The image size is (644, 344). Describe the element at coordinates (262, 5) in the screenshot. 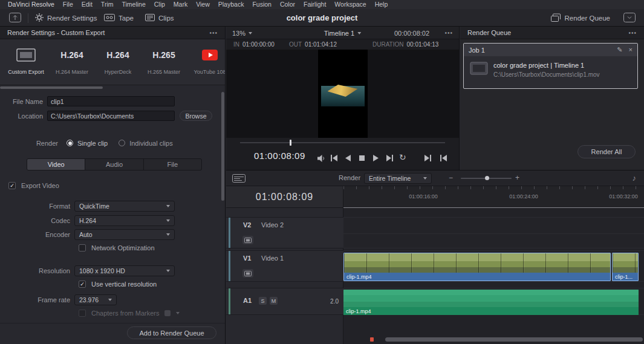

I see `menu-item-fusion: Fusion` at that location.